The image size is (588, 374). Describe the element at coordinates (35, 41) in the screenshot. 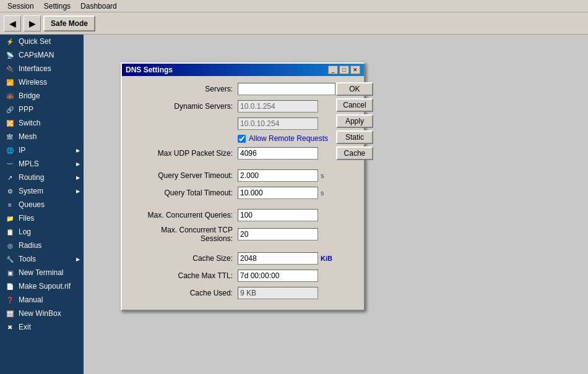

I see `sidebar-label-quick-set: Quick Set` at that location.